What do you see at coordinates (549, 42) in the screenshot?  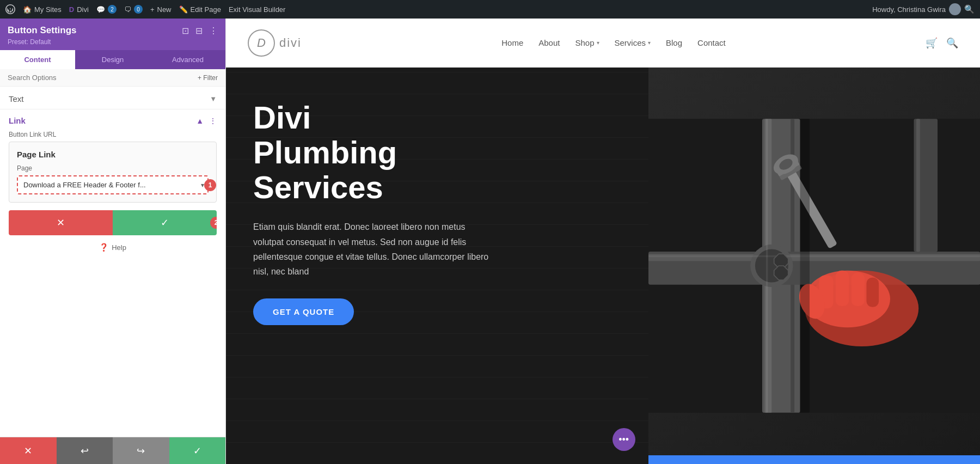 I see `nav-about: About` at bounding box center [549, 42].